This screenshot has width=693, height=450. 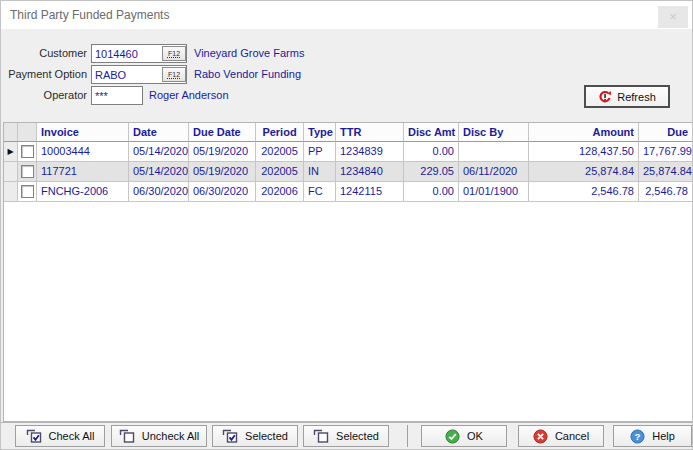 I want to click on column-header: Due Date, so click(x=222, y=132).